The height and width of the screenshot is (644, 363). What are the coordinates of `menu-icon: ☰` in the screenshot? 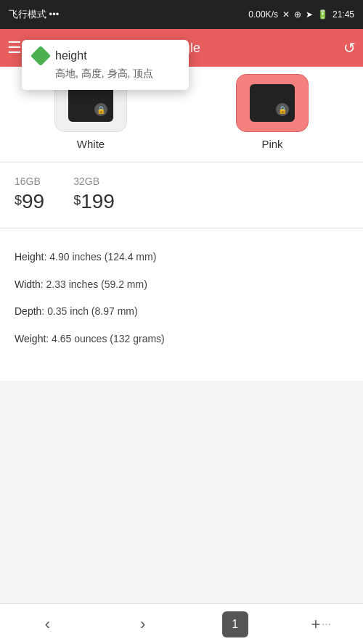 It's located at (15, 48).